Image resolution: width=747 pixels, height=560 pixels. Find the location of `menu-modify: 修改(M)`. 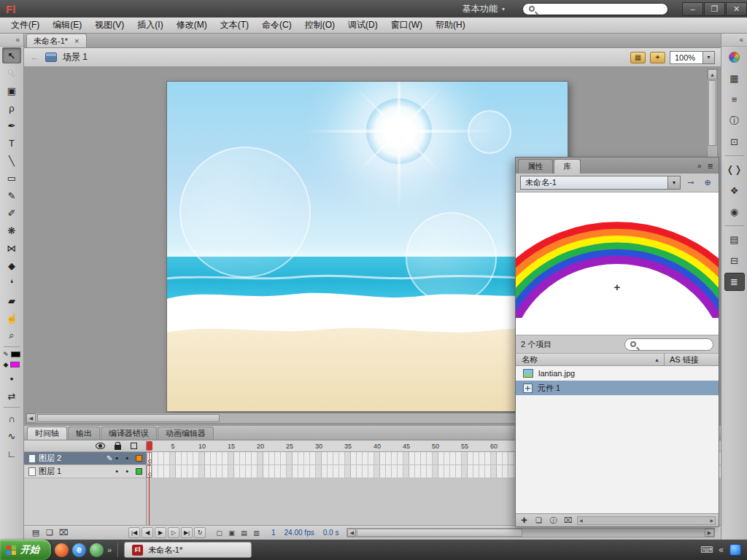

menu-modify: 修改(M) is located at coordinates (192, 25).